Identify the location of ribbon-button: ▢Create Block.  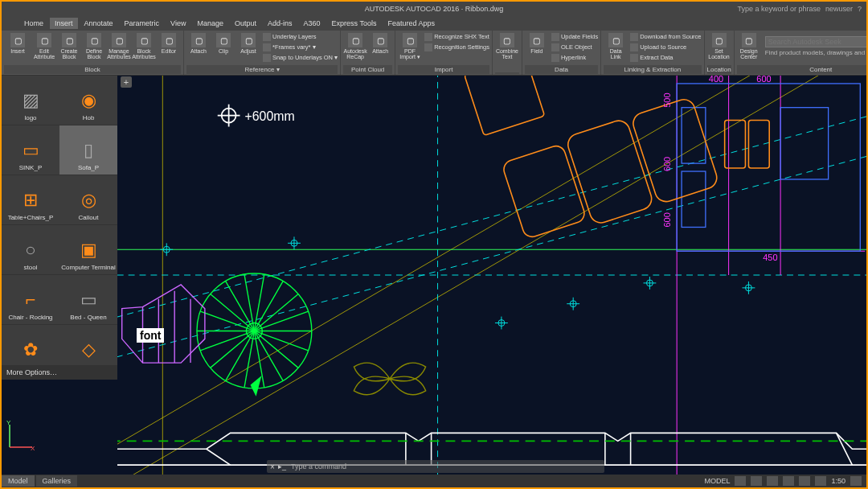
(69, 48).